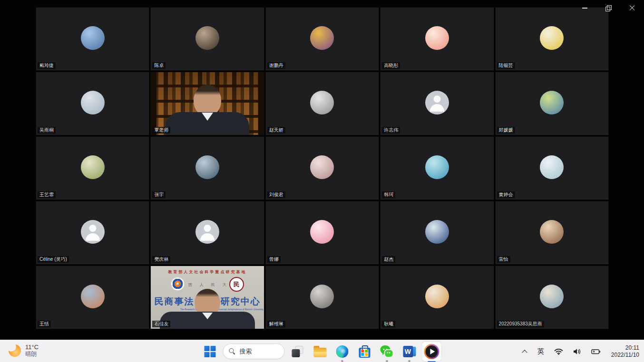  Describe the element at coordinates (552, 233) in the screenshot. I see `participant-tile: 雷怡` at that location.